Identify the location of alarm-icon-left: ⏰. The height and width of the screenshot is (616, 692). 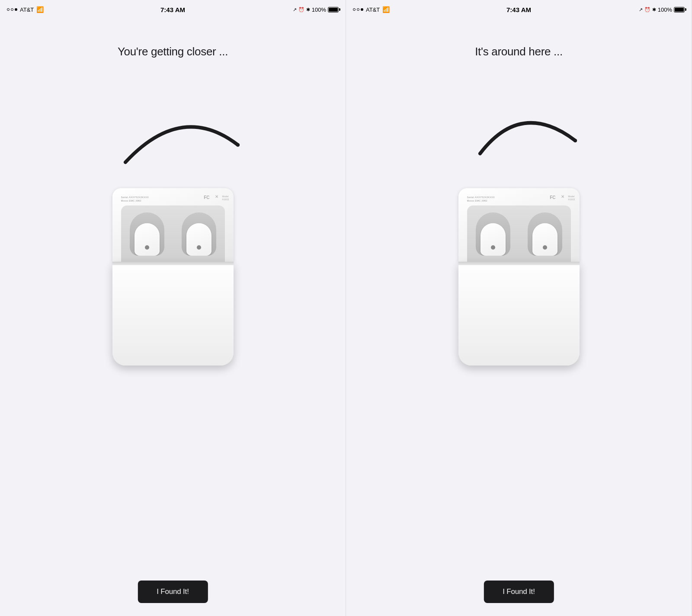
(301, 10).